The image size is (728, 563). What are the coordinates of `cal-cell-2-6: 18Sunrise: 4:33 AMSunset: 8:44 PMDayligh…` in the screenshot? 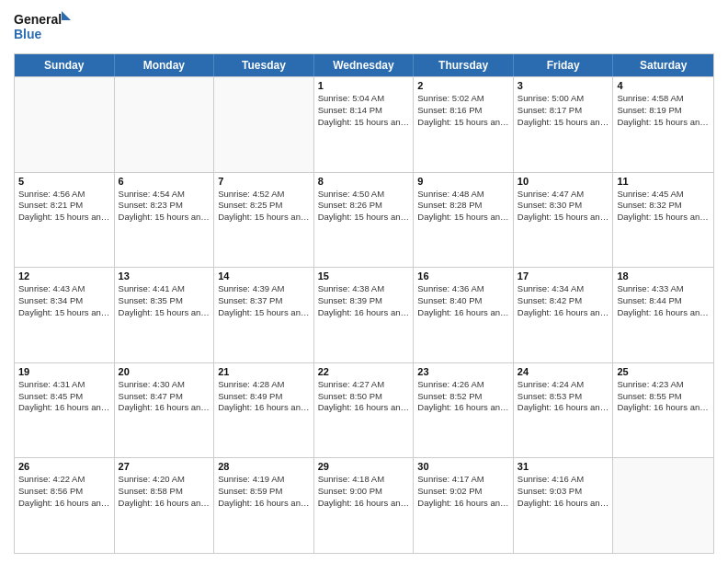 It's located at (664, 315).